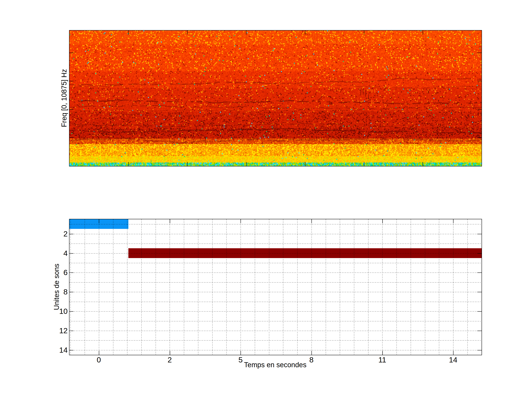 The height and width of the screenshot is (399, 532). What do you see at coordinates (53, 234) in the screenshot?
I see `y-tick-label: 2` at bounding box center [53, 234].